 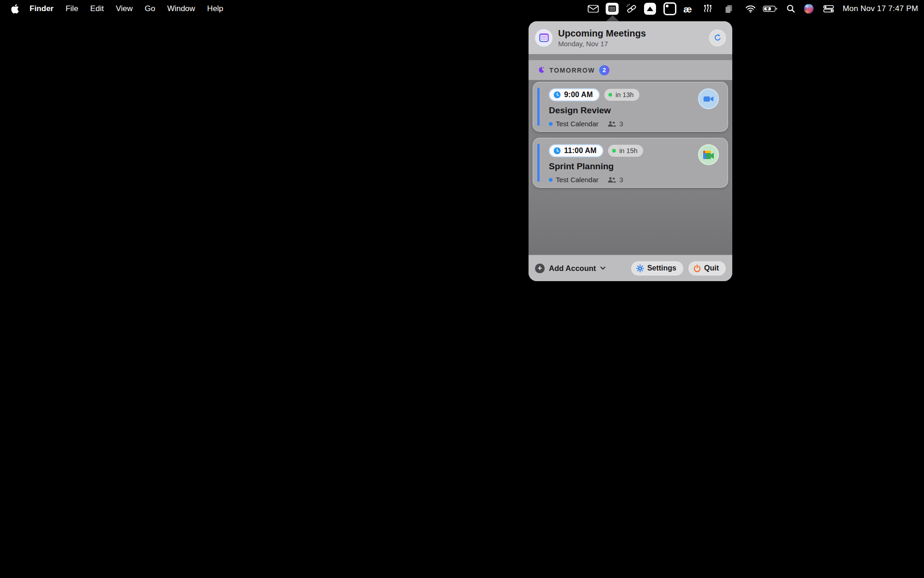 I want to click on triangle-glyph, so click(x=650, y=9).